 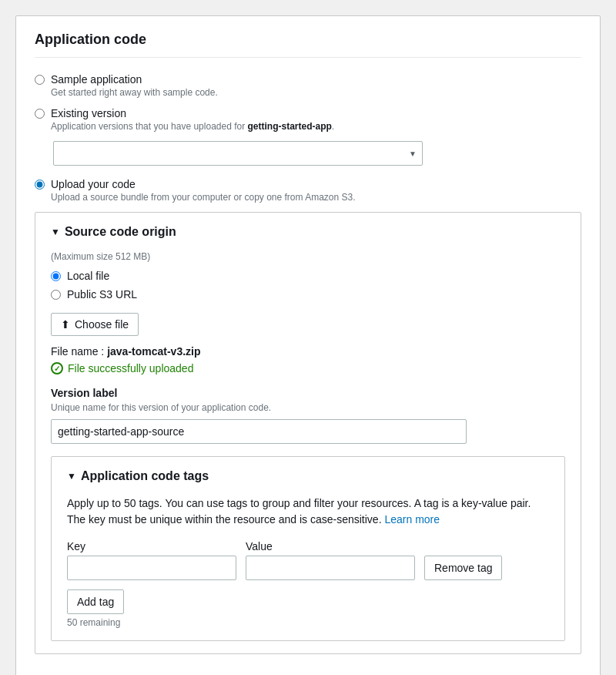 What do you see at coordinates (308, 294) in the screenshot?
I see `public-s3-option: Public S3 URL` at bounding box center [308, 294].